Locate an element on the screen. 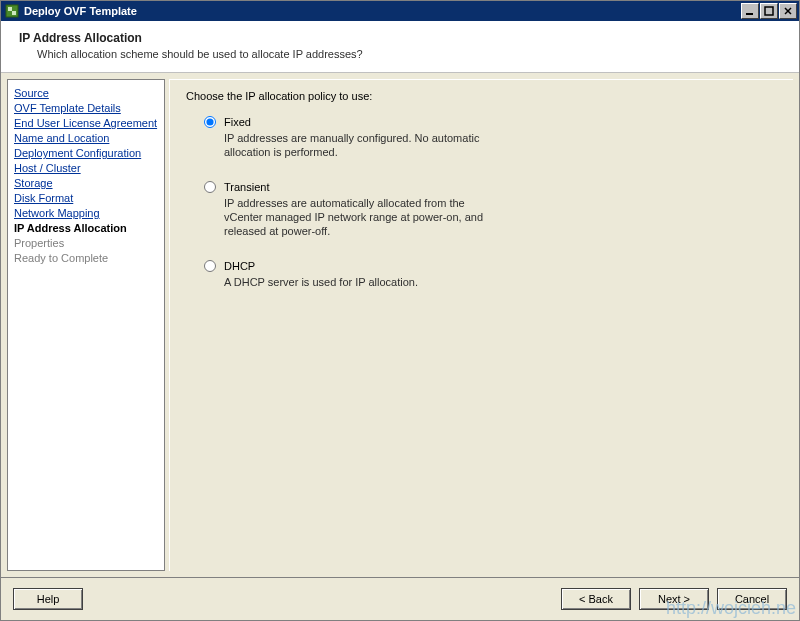 The width and height of the screenshot is (800, 621). step-properties: Properties is located at coordinates (86, 243).